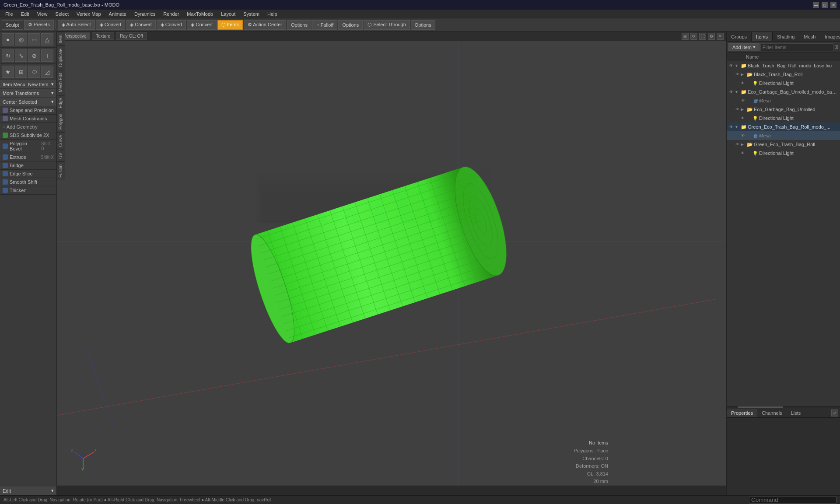 The width and height of the screenshot is (840, 504). What do you see at coordinates (783, 109) in the screenshot?
I see `group-eco-garbage-bag-unrolled: 👁 ▶ 📂 Eco_Garbage_Bag_Unrolled` at bounding box center [783, 109].